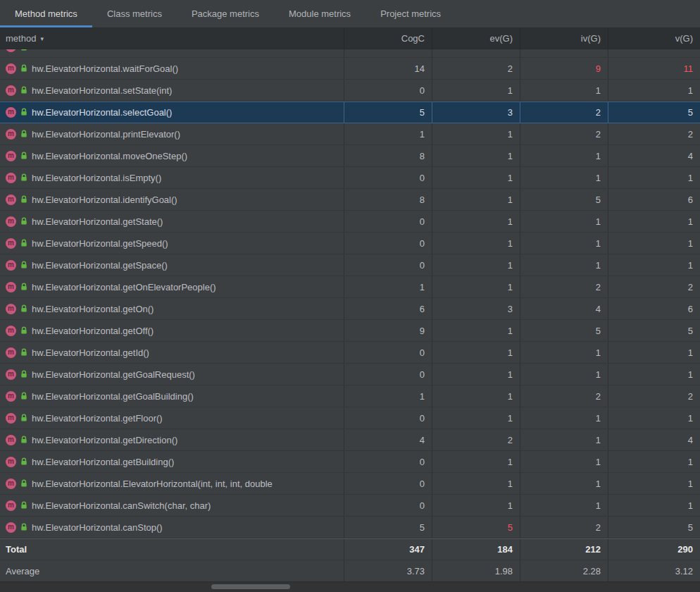 The image size is (700, 592). Describe the element at coordinates (350, 178) in the screenshot. I see `table-row: mhw.ElevatorHorizontal.isEmpty()0111` at that location.